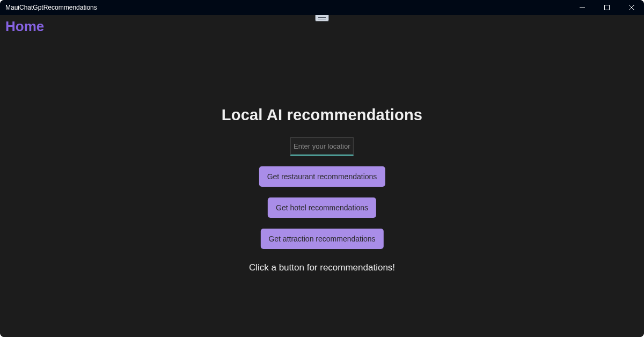  Describe the element at coordinates (607, 8) in the screenshot. I see `window-controls` at that location.